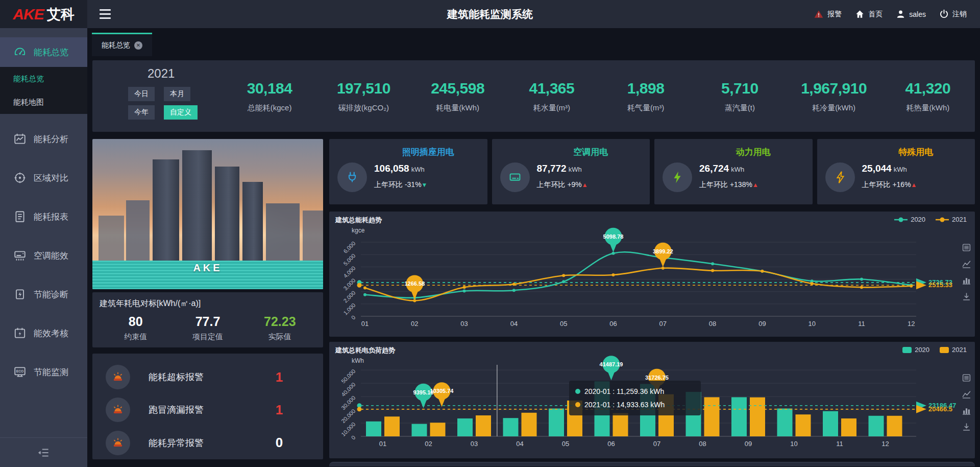  What do you see at coordinates (20, 372) in the screenshot?
I see `eco-monitor-icon: ECO` at bounding box center [20, 372].